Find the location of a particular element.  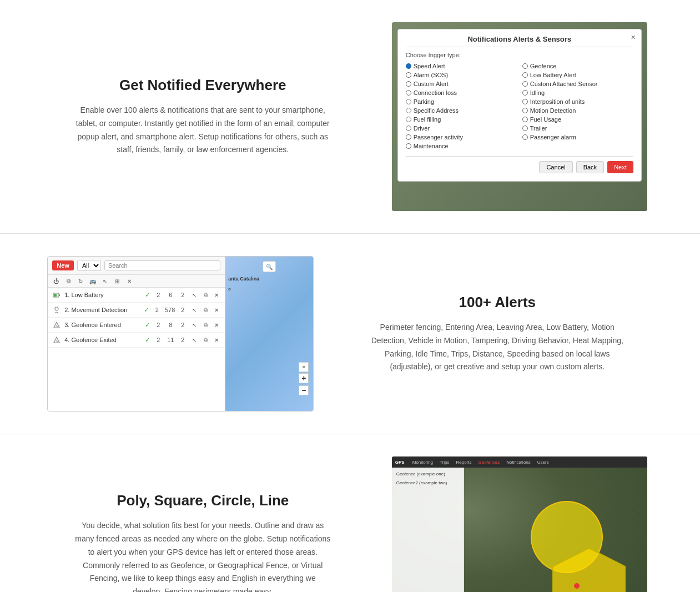

check-icon-1: ✓ is located at coordinates (148, 295).